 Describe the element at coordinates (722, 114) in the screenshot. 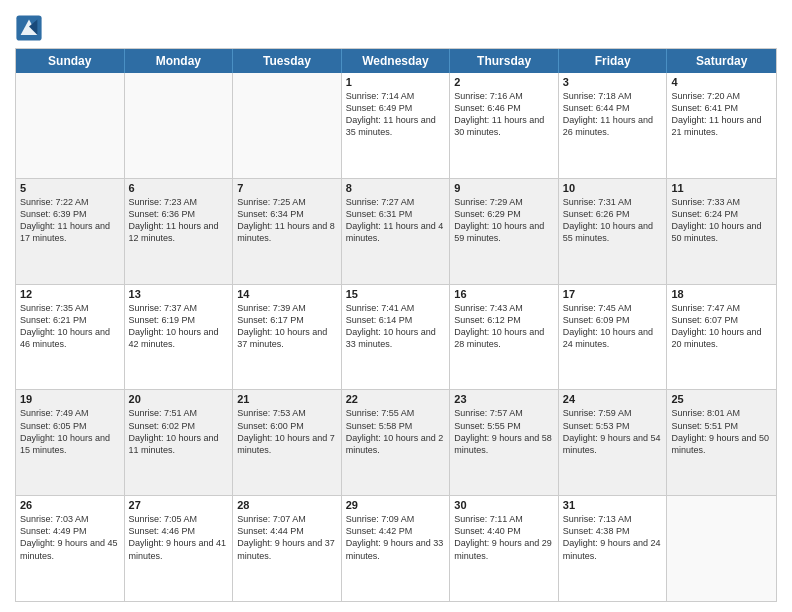

I see `day-info: Sunrise: 7:20 AMSunset: 6:41 PMDaylight:…` at that location.